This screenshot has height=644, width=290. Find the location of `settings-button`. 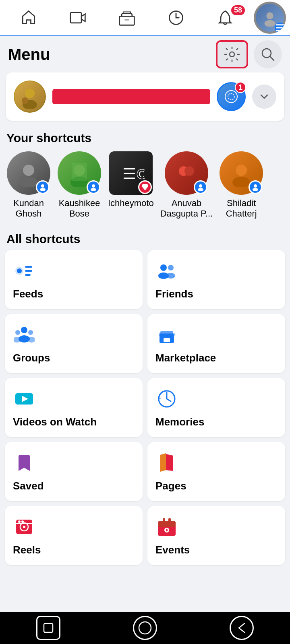

settings-button is located at coordinates (232, 54).